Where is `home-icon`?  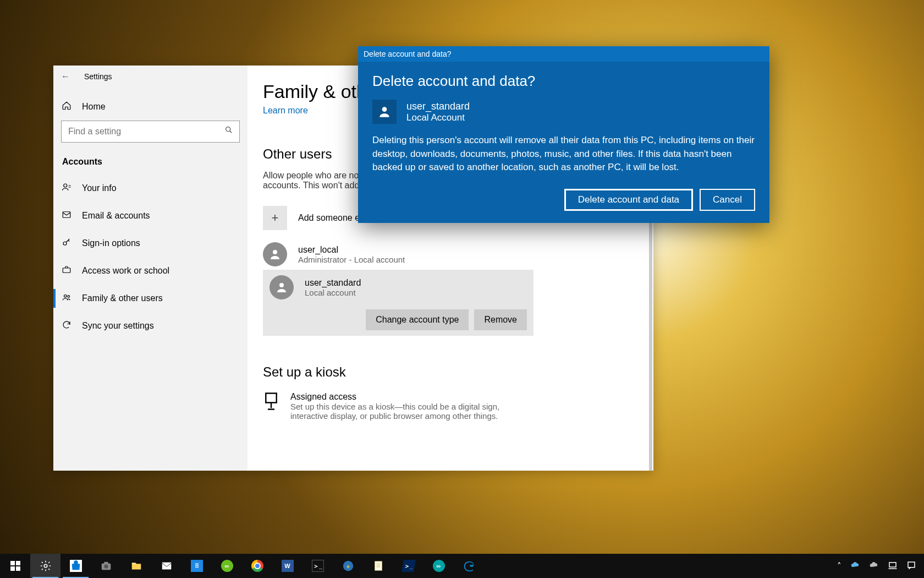
home-icon is located at coordinates (67, 107).